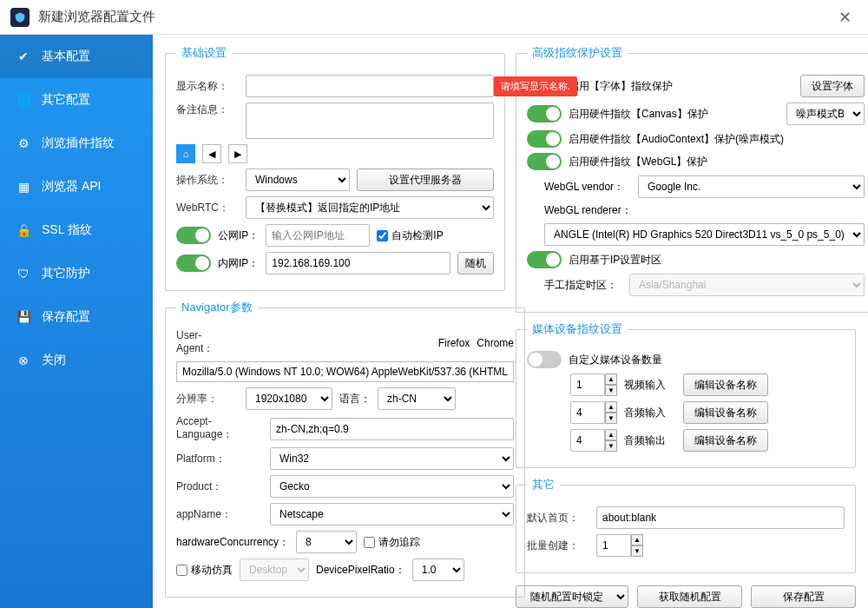 The image size is (868, 608). I want to click on prev-icon: ◀, so click(212, 154).